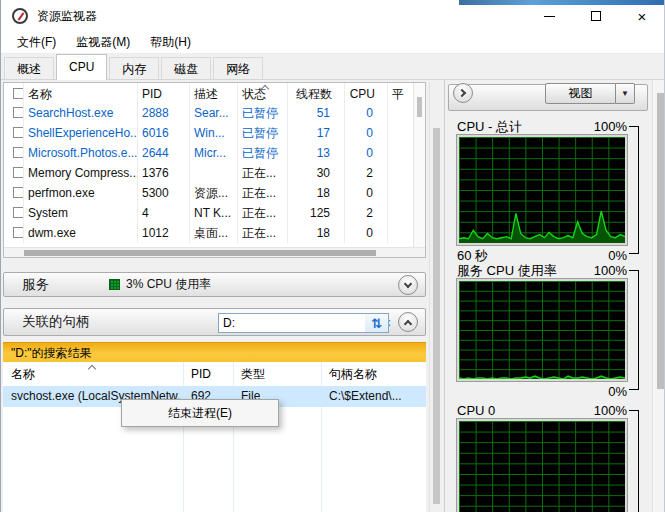  I want to click on handles-col-pid: PID, so click(201, 374).